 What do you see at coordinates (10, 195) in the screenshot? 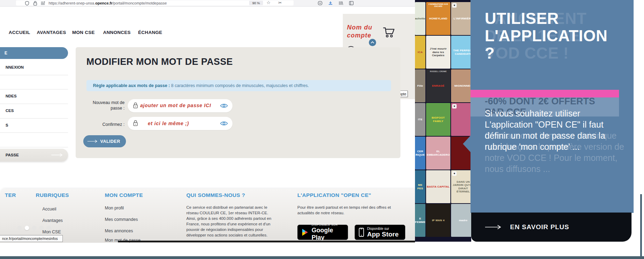
I see `footer-partial-heading: TER` at bounding box center [10, 195].